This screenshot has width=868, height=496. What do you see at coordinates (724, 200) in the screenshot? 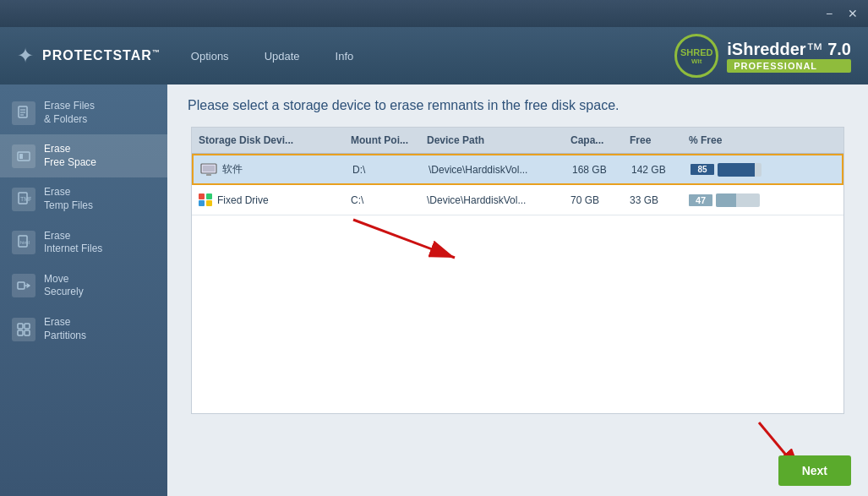
I see `pct-cell-2: 47` at bounding box center [724, 200].